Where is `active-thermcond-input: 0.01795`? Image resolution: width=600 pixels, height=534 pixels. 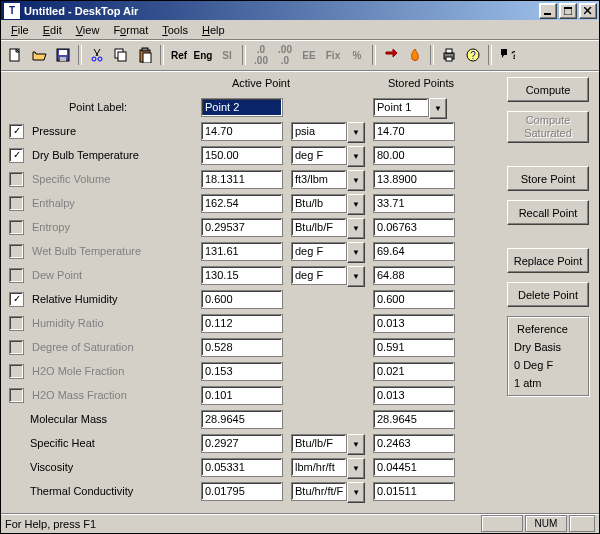
active-thermcond-input: 0.01795 is located at coordinates (242, 492).